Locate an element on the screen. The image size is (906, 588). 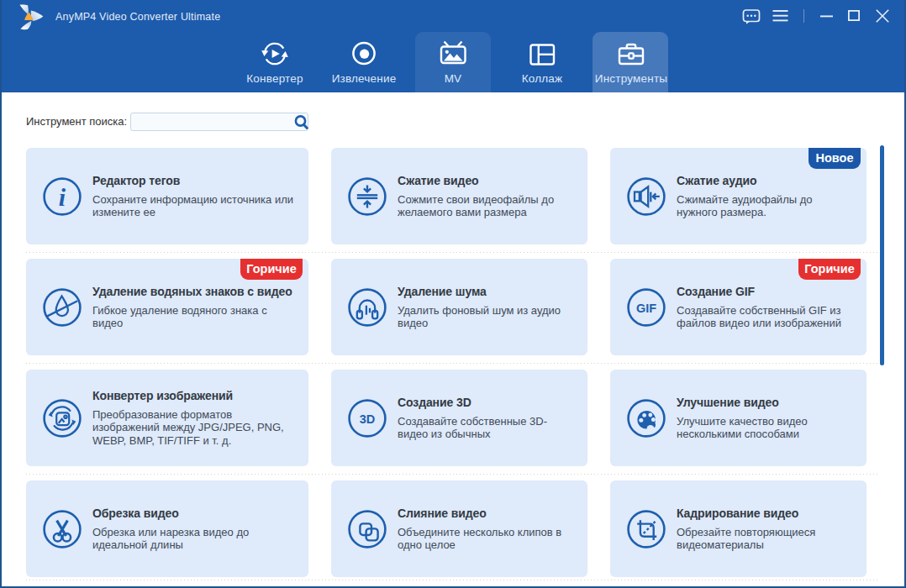
svg-text: GIF is located at coordinates (646, 307).